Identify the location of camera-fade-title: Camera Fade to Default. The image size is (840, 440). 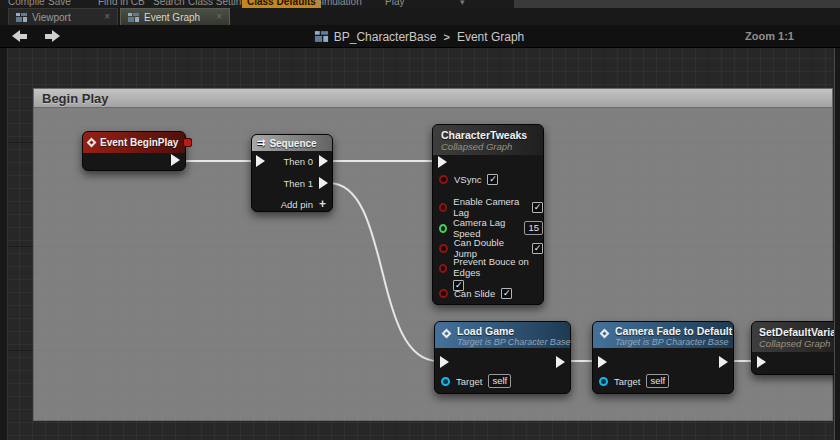
(670, 331).